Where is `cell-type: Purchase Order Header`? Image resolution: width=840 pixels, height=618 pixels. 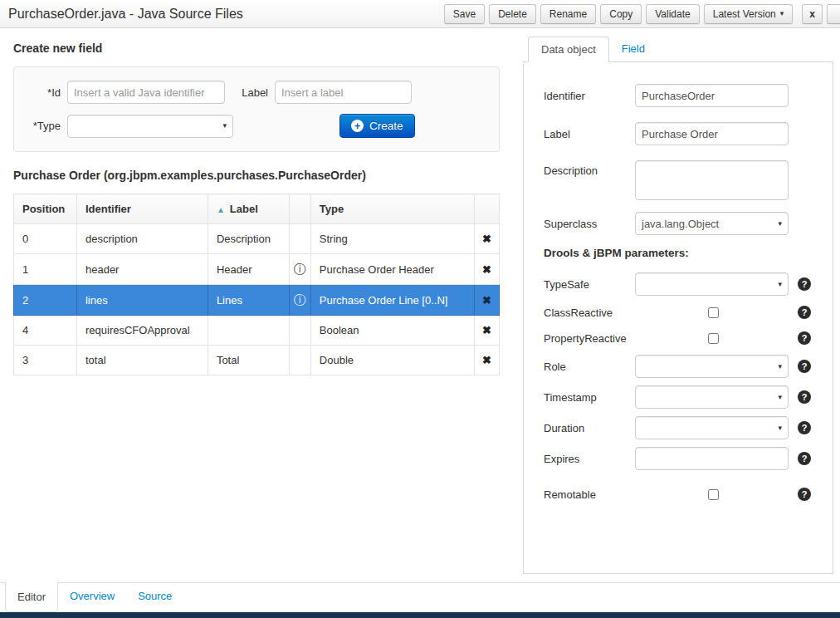
cell-type: Purchase Order Header is located at coordinates (392, 269).